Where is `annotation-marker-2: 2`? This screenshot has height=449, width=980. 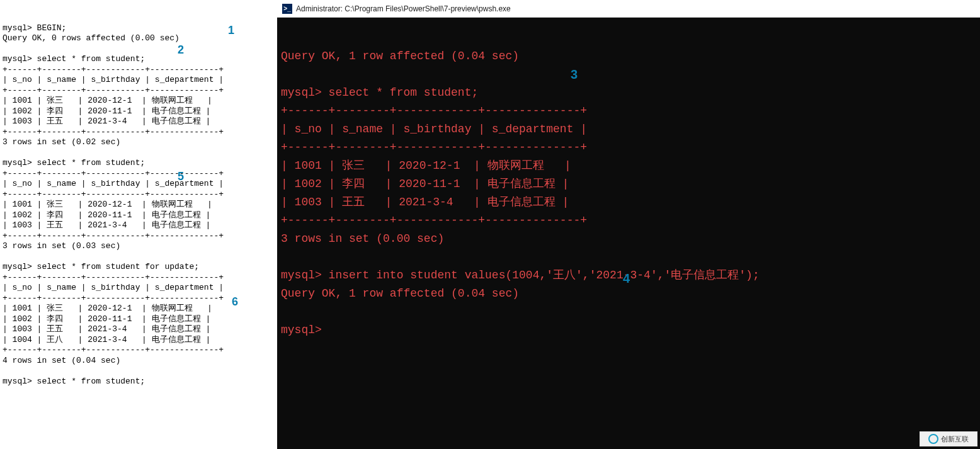 annotation-marker-2: 2 is located at coordinates (181, 50).